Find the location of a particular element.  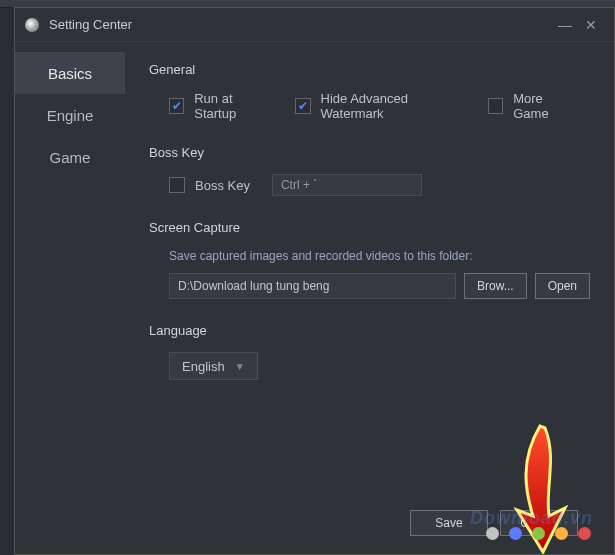

watermark-text: Download.vn is located at coordinates (532, 518).